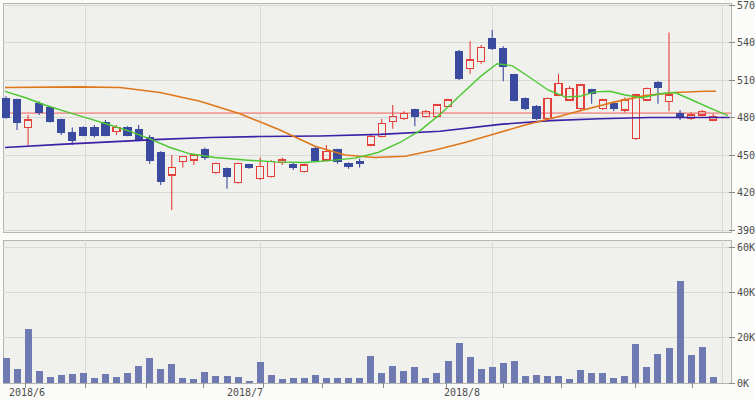 The width and height of the screenshot is (755, 400). I want to click on price-axis-label: 5100, so click(746, 80).